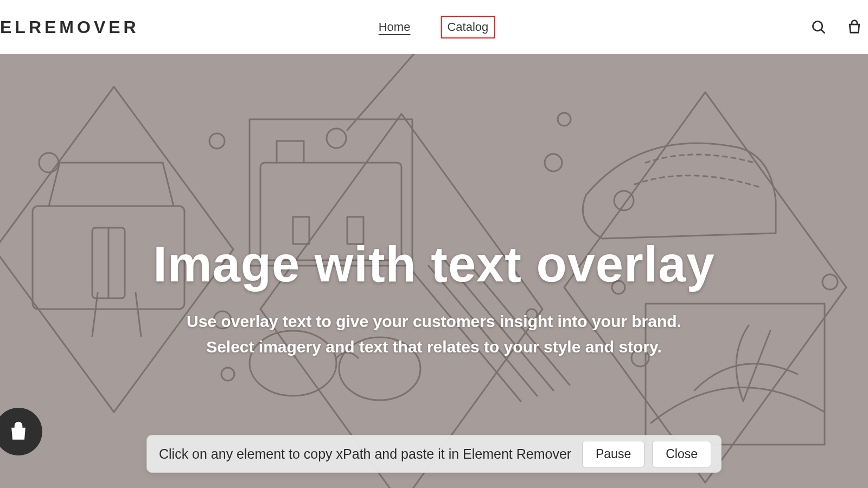 The height and width of the screenshot is (488, 868). I want to click on toolbar-buttons: Pause Close, so click(647, 454).